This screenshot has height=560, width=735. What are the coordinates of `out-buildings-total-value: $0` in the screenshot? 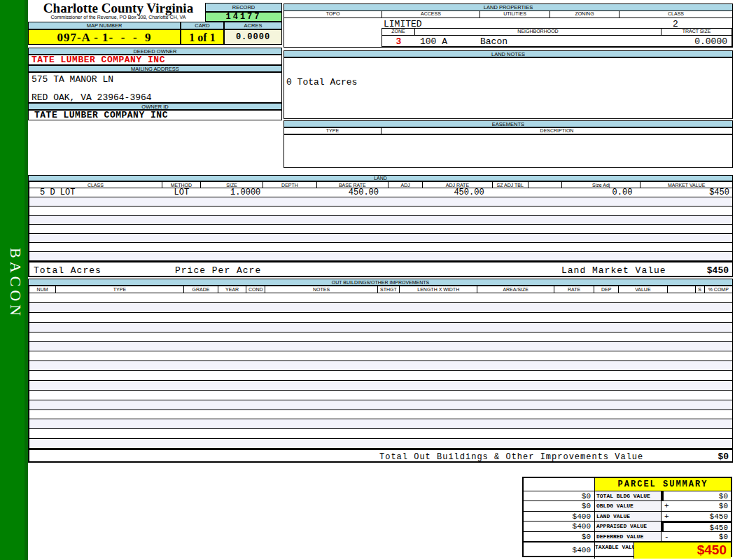 It's located at (723, 456).